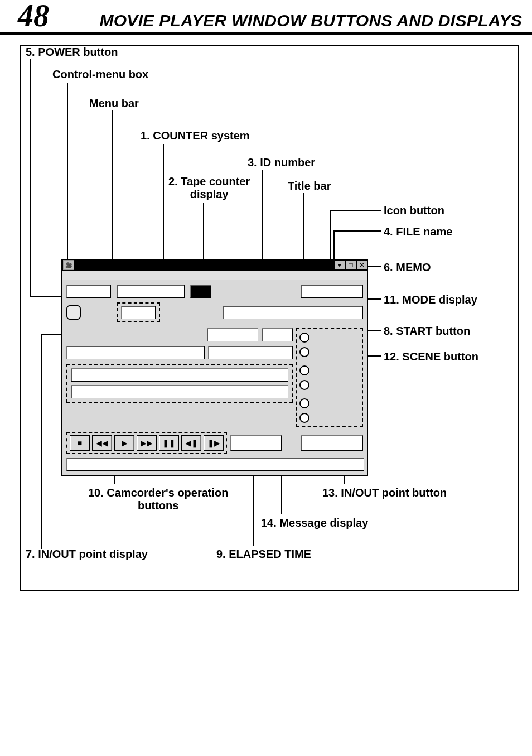 This screenshot has width=532, height=756. I want to click on step-fwd-button: ❚▶, so click(214, 443).